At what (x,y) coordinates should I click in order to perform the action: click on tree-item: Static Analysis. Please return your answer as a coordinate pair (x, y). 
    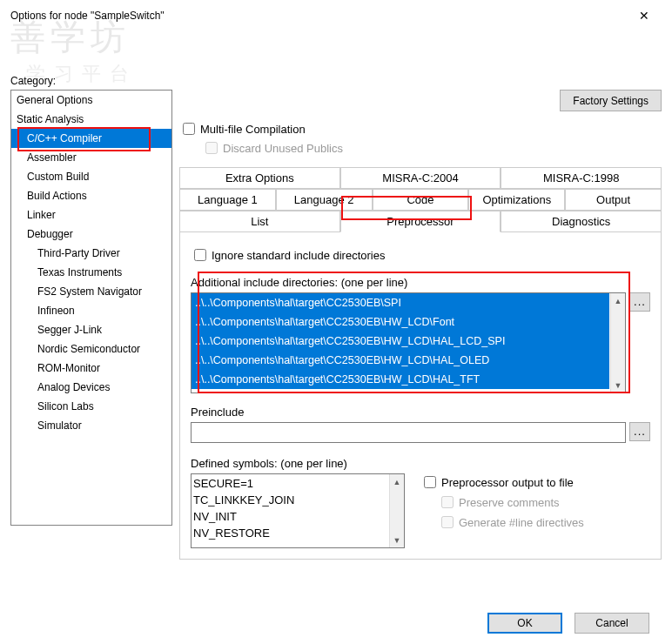
    Looking at the image, I should click on (91, 119).